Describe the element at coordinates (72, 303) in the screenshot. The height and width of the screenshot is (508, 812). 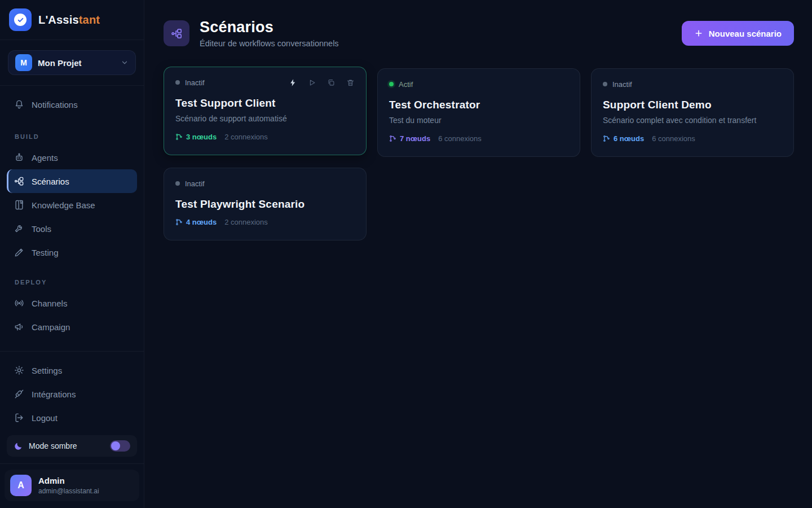
I see `sidebar-item-channels: Channels` at that location.